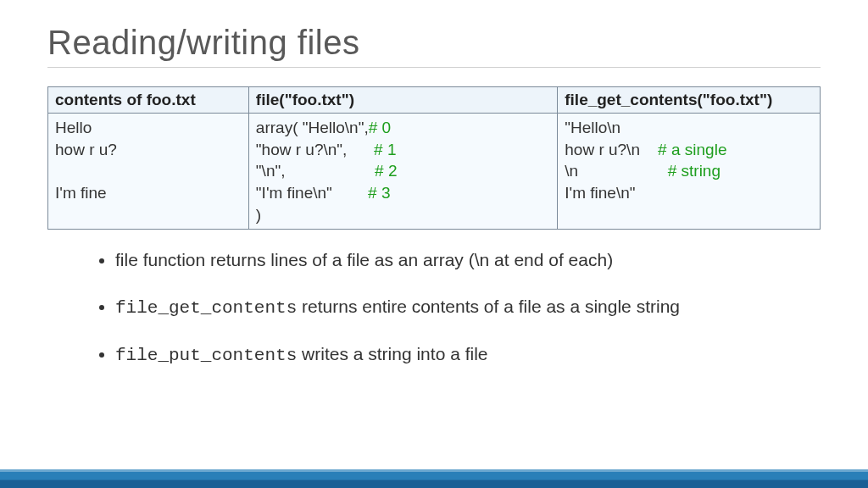  What do you see at coordinates (434, 479) in the screenshot?
I see `footer-accent-bar` at bounding box center [434, 479].